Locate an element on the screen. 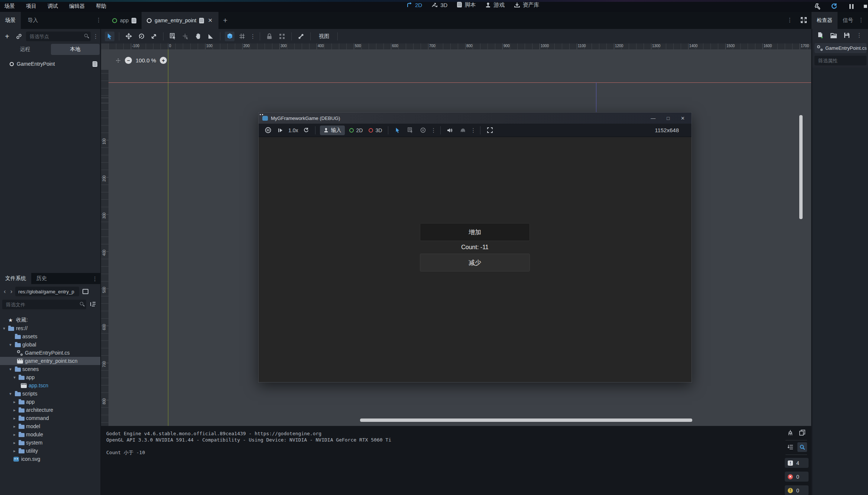 Image resolution: width=868 pixels, height=495 pixels. canvas-h-scrollbar is located at coordinates (526, 420).